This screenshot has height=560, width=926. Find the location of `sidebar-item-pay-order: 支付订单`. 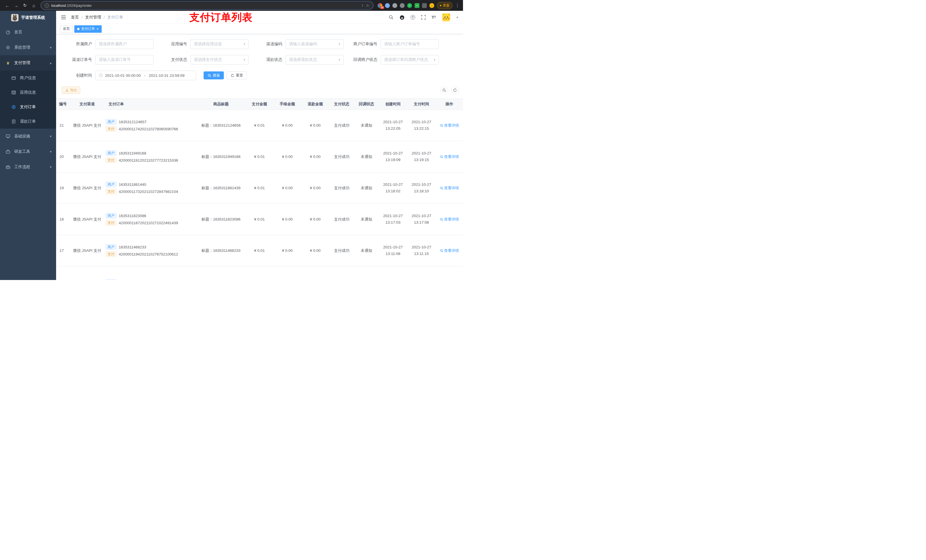

sidebar-item-pay-order: 支付订单 is located at coordinates (28, 107).